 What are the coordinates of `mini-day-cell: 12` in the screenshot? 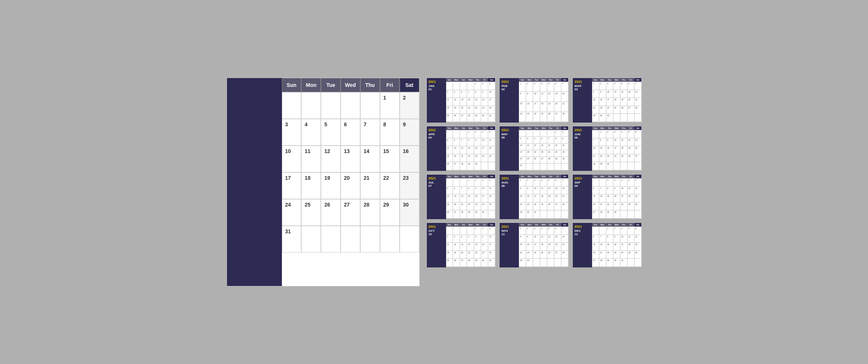 It's located at (638, 191).